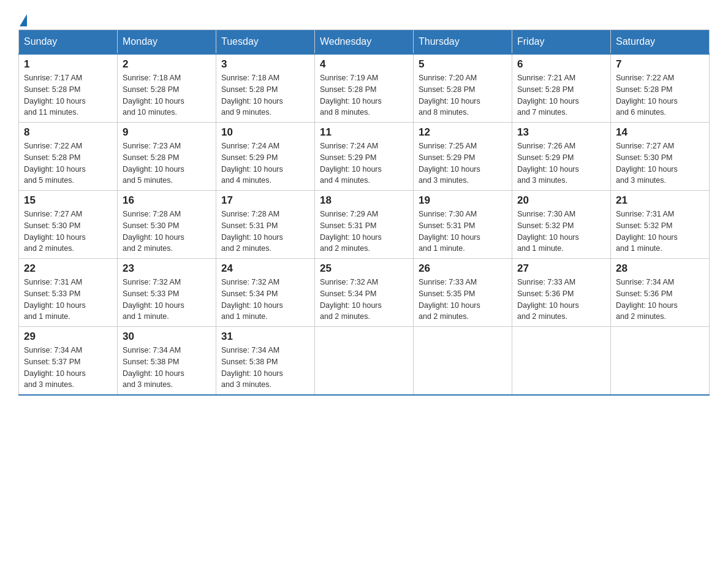  Describe the element at coordinates (661, 42) in the screenshot. I see `col-header-saturday: Saturday` at that location.